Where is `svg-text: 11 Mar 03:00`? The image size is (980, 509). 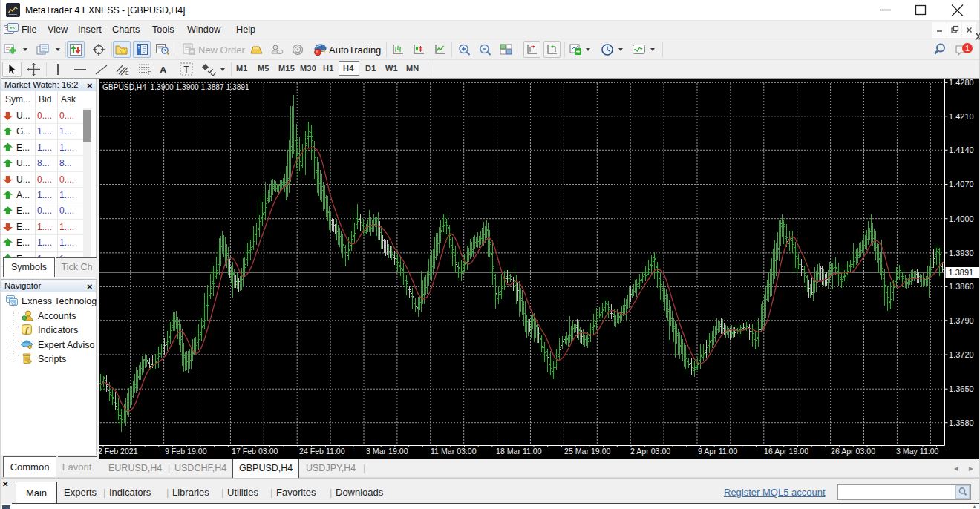 svg-text: 11 Mar 03:00 is located at coordinates (454, 451).